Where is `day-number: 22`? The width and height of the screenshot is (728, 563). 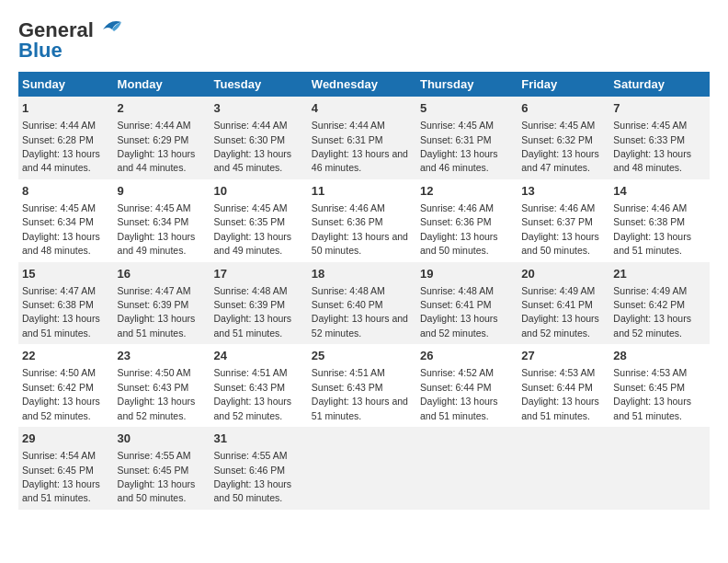 day-number: 22 is located at coordinates (66, 356).